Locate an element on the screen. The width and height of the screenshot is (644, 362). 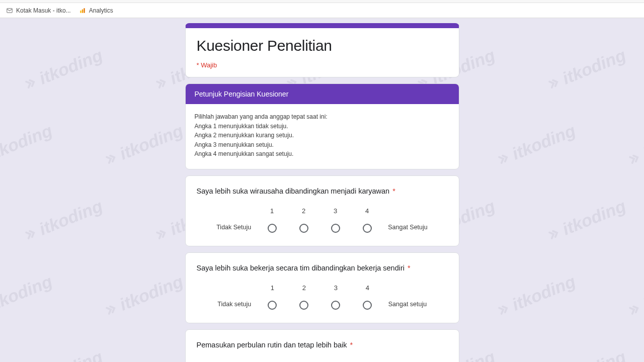
section-header: Petunjuk Pengisian Kuesioner is located at coordinates (322, 94).